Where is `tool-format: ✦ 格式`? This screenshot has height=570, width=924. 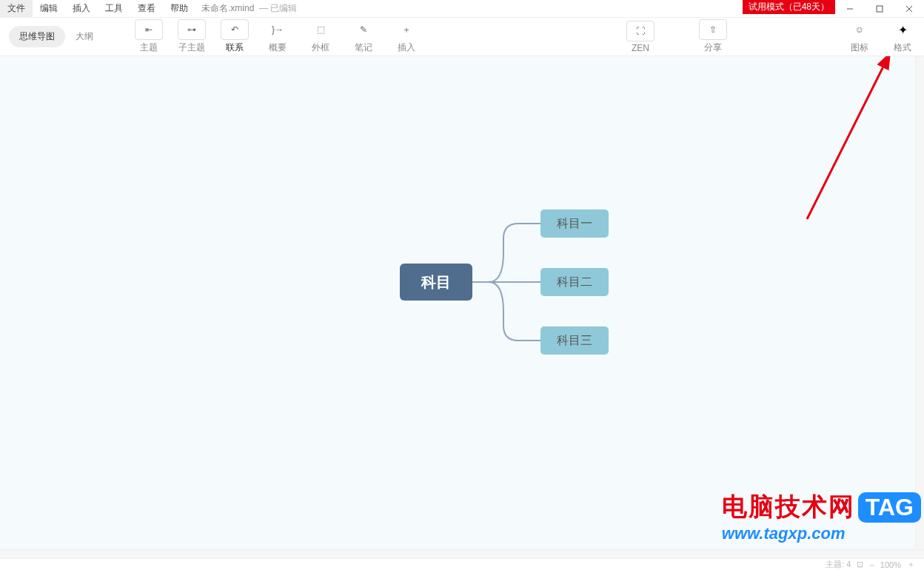 tool-format: ✦ 格式 is located at coordinates (903, 37).